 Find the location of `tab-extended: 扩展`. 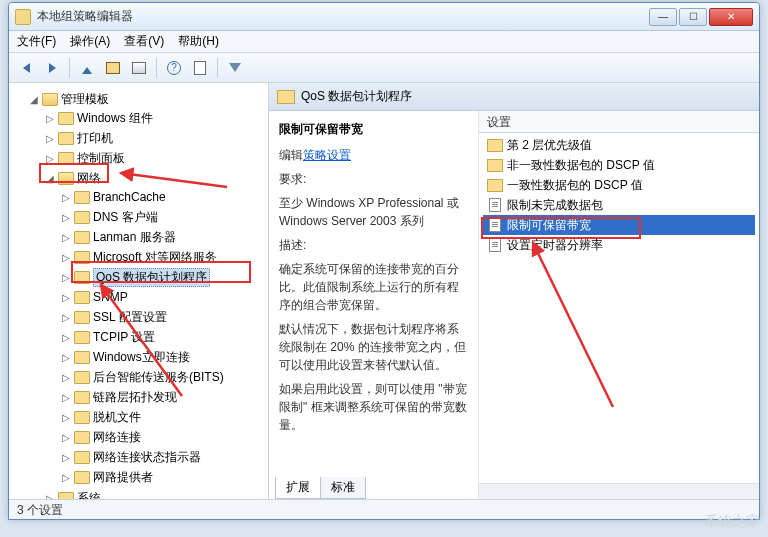

tab-extended: 扩展 is located at coordinates (298, 488).